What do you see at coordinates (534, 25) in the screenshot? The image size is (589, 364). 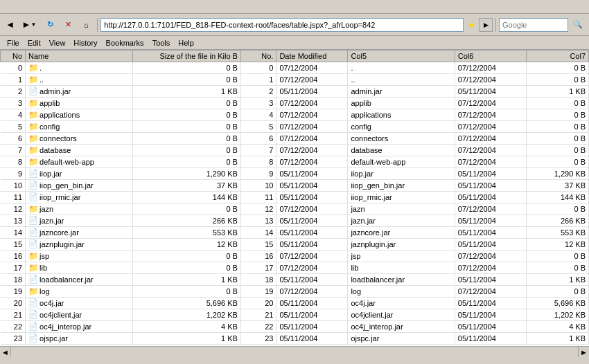 I see `search-input` at bounding box center [534, 25].